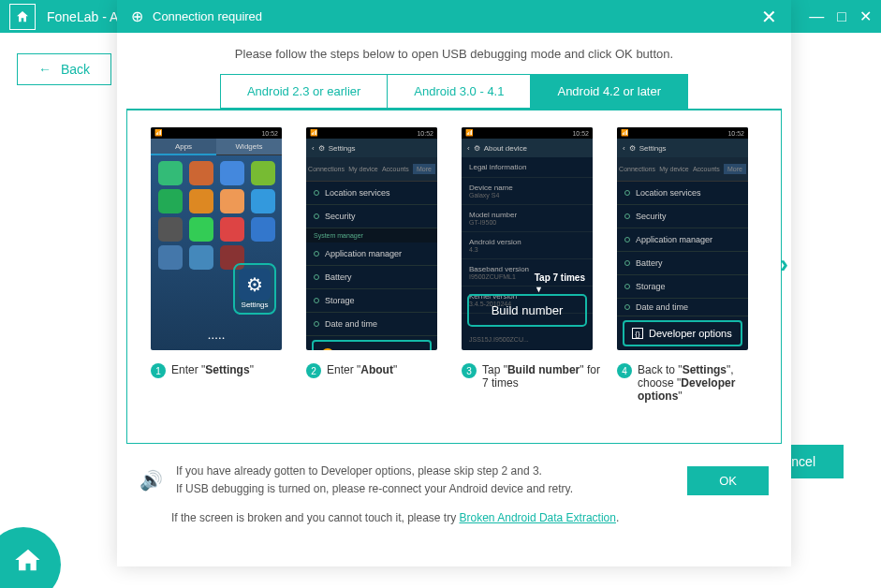 The height and width of the screenshot is (588, 881). What do you see at coordinates (30, 558) in the screenshot?
I see `home-fab` at bounding box center [30, 558].